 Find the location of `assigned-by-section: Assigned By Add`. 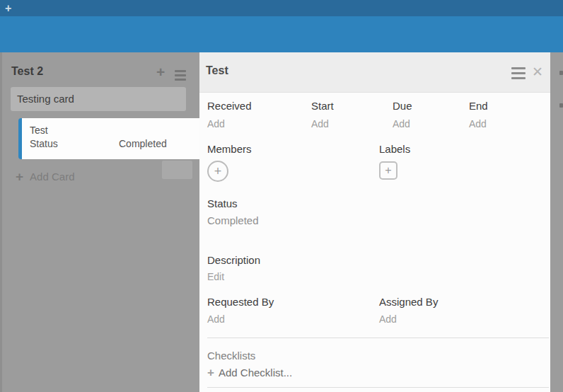

assigned-by-section: Assigned By Add is located at coordinates (409, 311).